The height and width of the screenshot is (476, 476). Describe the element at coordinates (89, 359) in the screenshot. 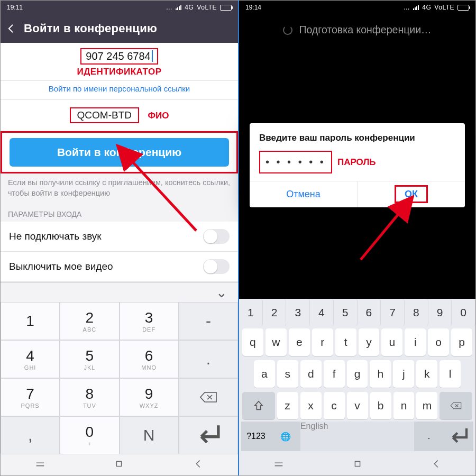

I see `key-5: 5JKL` at that location.